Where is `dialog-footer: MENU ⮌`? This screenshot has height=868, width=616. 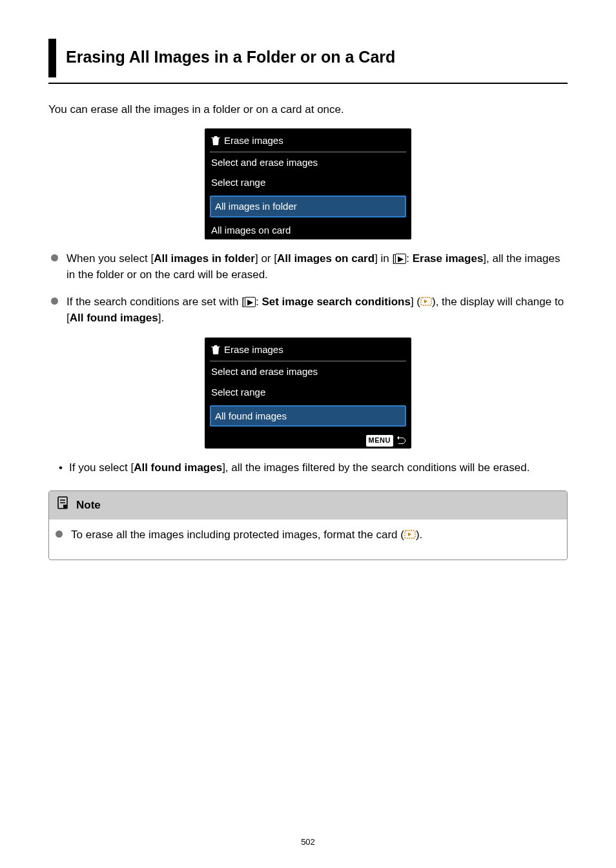 dialog-footer: MENU ⮌ is located at coordinates (308, 439).